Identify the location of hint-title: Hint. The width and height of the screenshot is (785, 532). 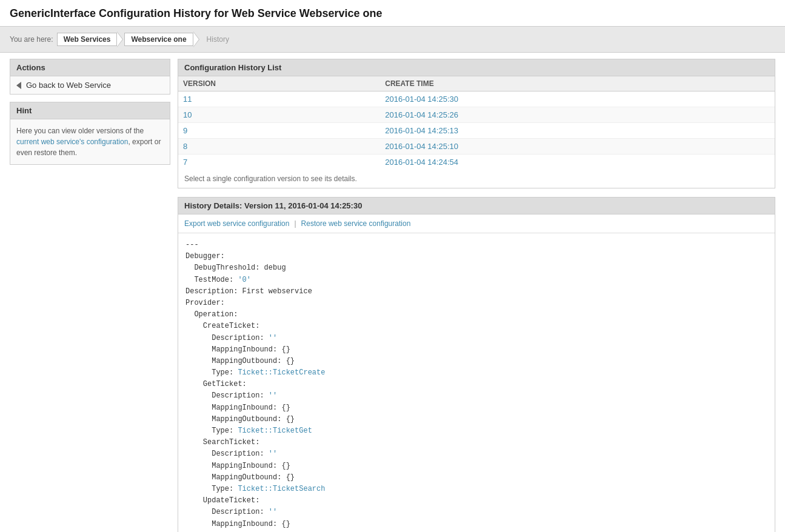
(90, 111).